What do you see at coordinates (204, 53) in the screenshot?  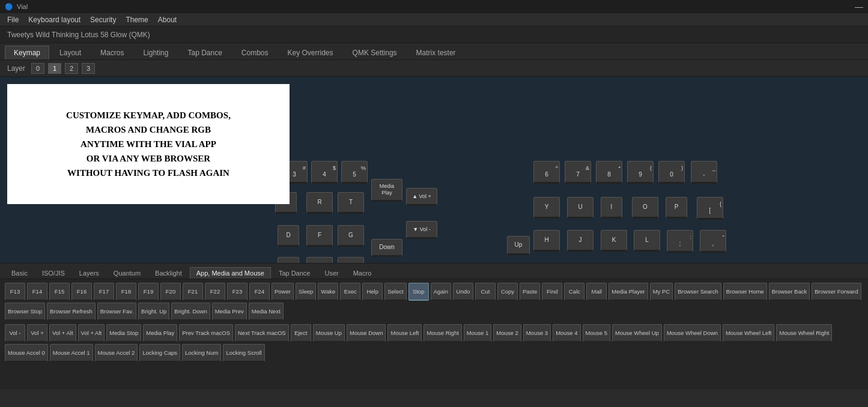 I see `tab-tap-dance: Tap Dance` at bounding box center [204, 53].